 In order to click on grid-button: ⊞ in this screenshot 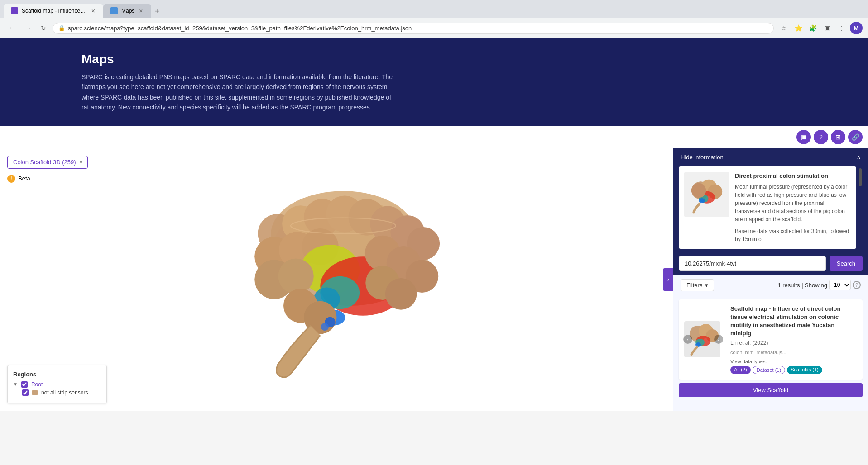, I will do `click(838, 137)`.